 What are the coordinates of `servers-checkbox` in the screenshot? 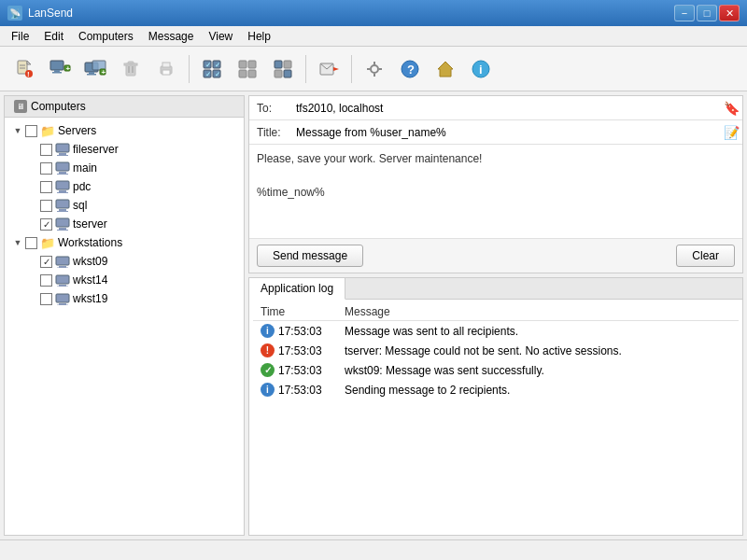 It's located at (32, 131).